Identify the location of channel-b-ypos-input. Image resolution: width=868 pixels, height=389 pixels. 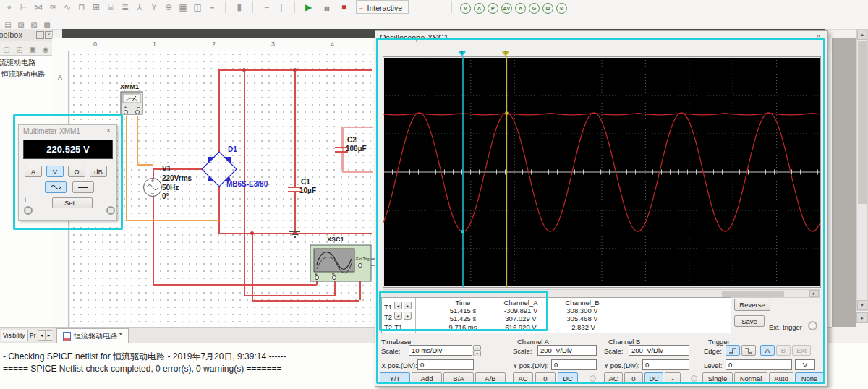
(665, 364).